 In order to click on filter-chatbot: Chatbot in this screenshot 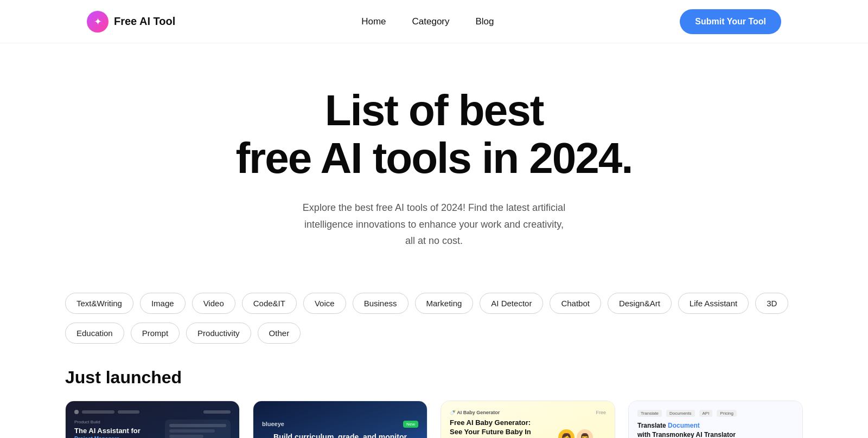, I will do `click(575, 304)`.